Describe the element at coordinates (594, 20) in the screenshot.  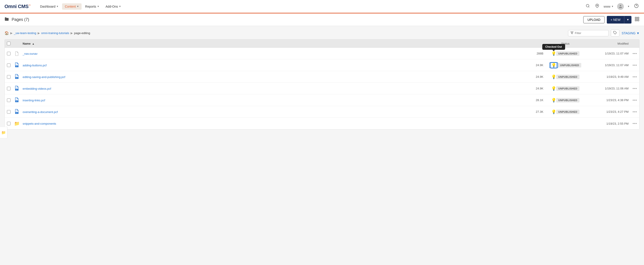
I see `upload-button: UPLOAD` at that location.